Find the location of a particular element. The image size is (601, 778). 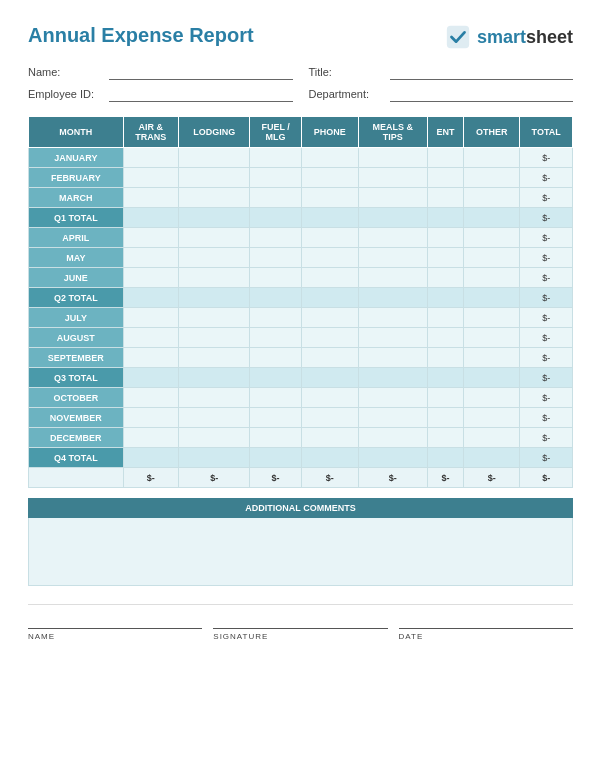

date-sig-line is located at coordinates (486, 620).